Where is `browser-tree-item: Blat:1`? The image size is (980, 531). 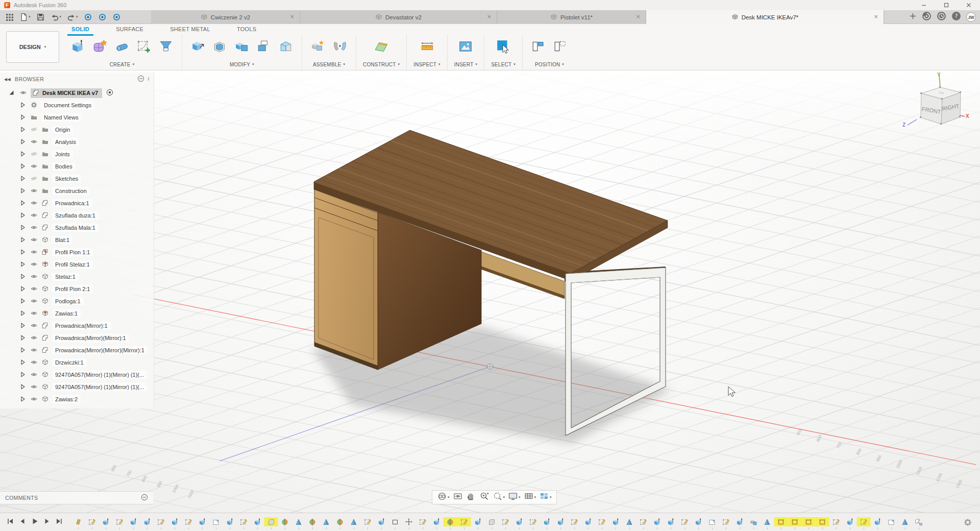
browser-tree-item: Blat:1 is located at coordinates (77, 240).